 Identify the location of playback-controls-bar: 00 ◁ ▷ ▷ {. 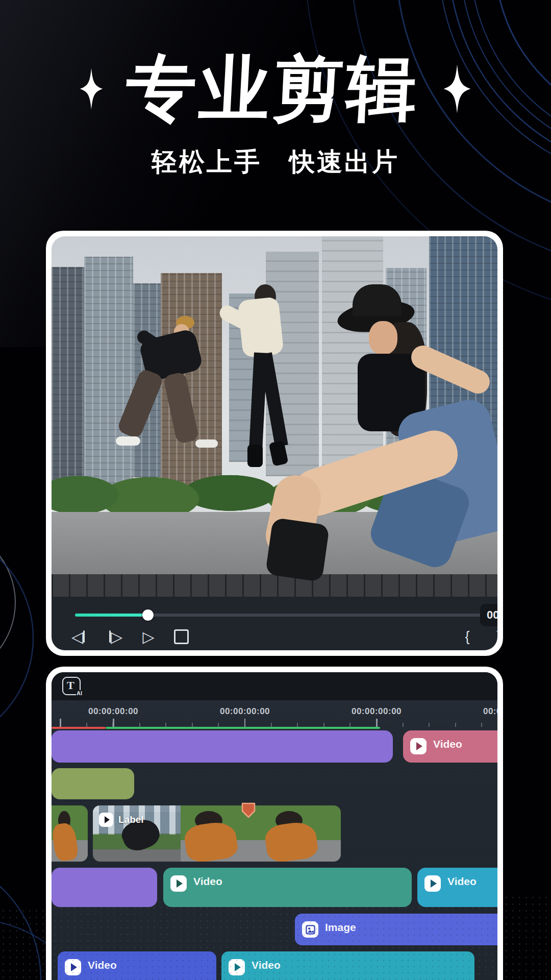
(274, 624).